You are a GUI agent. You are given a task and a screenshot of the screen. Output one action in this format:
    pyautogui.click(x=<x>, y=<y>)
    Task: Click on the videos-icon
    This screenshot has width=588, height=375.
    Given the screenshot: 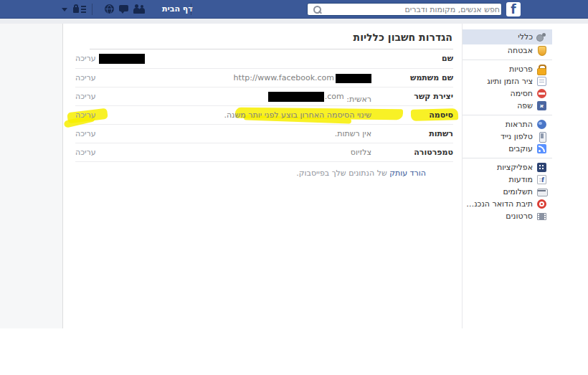 What is the action you would take?
    pyautogui.click(x=542, y=217)
    